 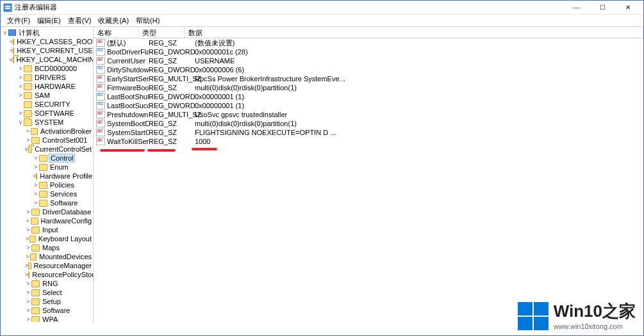 What do you see at coordinates (128, 124) in the screenshot?
I see `value-name: SystemBootDe...` at bounding box center [128, 124].